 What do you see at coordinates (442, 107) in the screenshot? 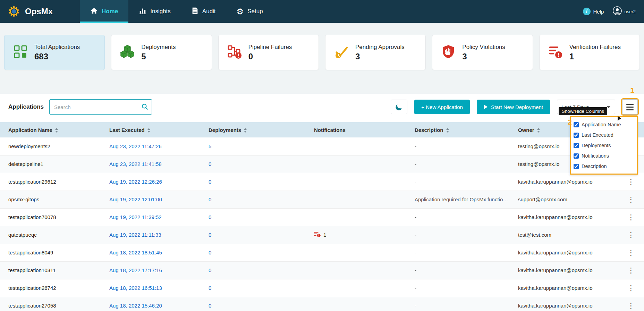
I see `new-application-button: + New Application` at bounding box center [442, 107].